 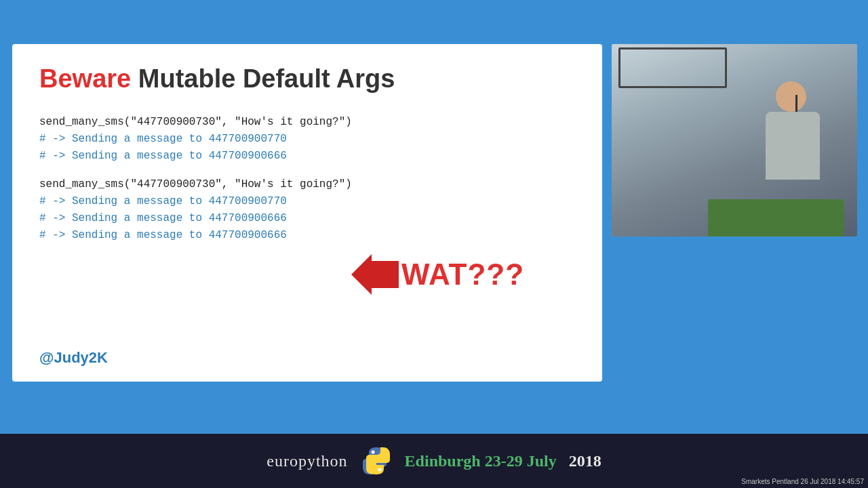 What do you see at coordinates (307, 79) in the screenshot?
I see `slide-title: Beware Mutable Default Args` at bounding box center [307, 79].